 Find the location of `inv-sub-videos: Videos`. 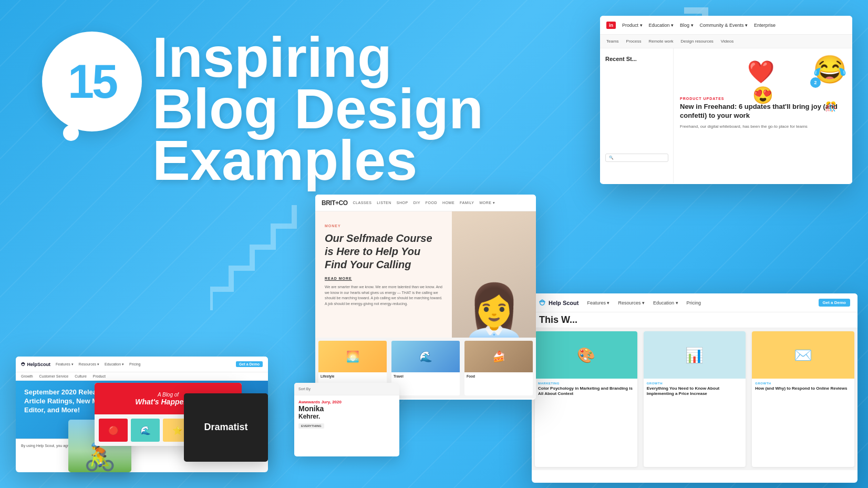

inv-sub-videos: Videos is located at coordinates (727, 41).